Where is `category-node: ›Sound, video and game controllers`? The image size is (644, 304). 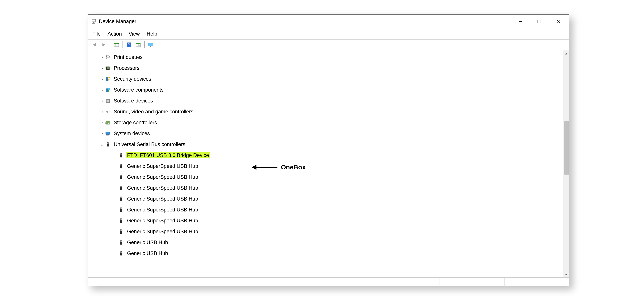 category-node: ›Sound, video and game controllers is located at coordinates (326, 112).